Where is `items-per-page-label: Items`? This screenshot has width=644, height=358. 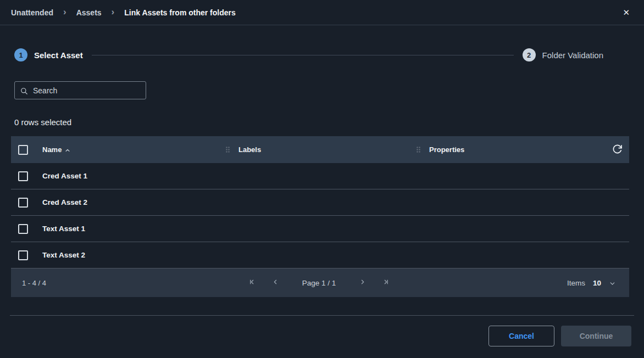 items-per-page-label: Items is located at coordinates (576, 283).